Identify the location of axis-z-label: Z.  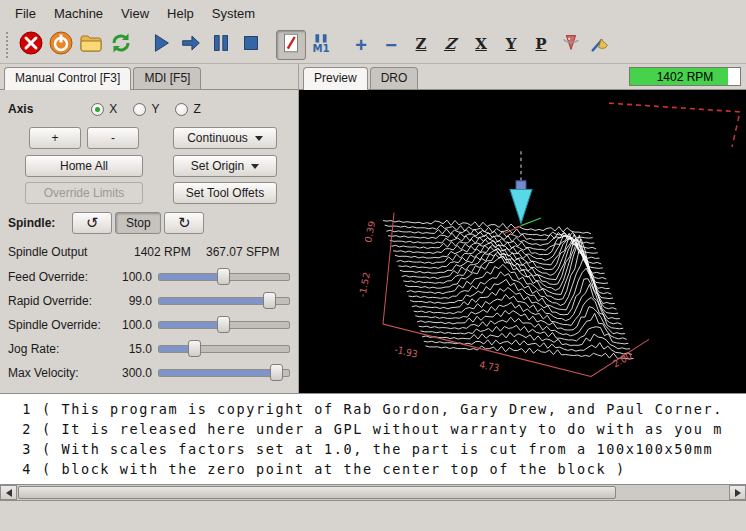
(196, 109).